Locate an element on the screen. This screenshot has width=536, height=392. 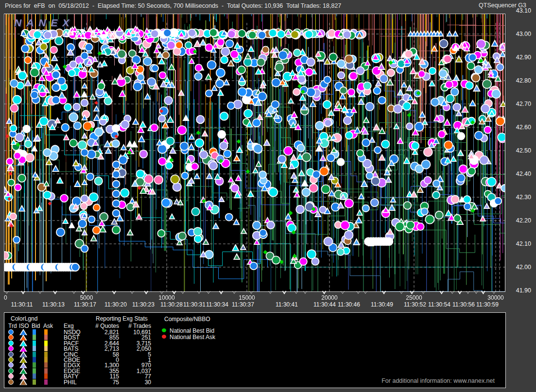
time-tick-label: 11:30:56 is located at coordinates (464, 305).